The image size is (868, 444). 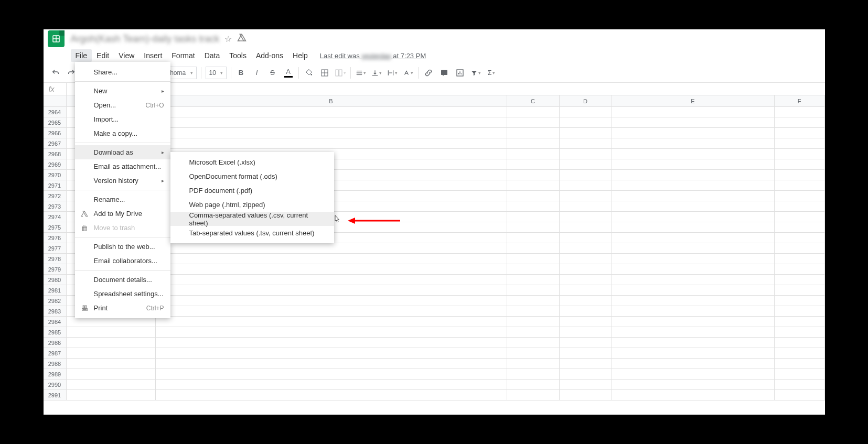 I want to click on row-header: 2982, so click(x=55, y=301).